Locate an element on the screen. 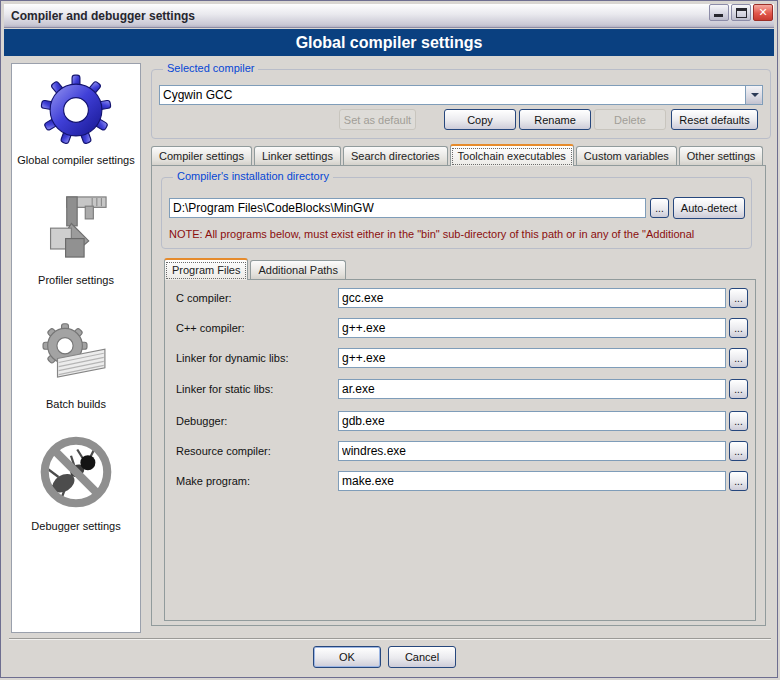 Image resolution: width=780 pixels, height=680 pixels. compiler-combo-input is located at coordinates (461, 95).